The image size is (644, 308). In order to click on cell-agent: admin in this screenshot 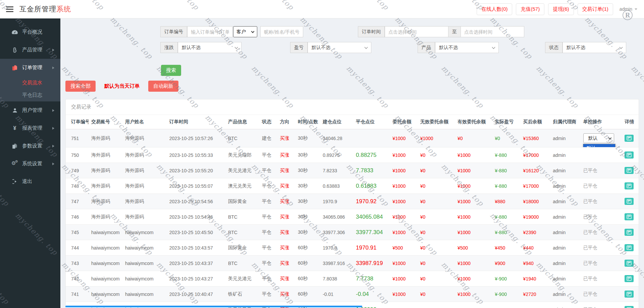, I will do `click(566, 279)`.